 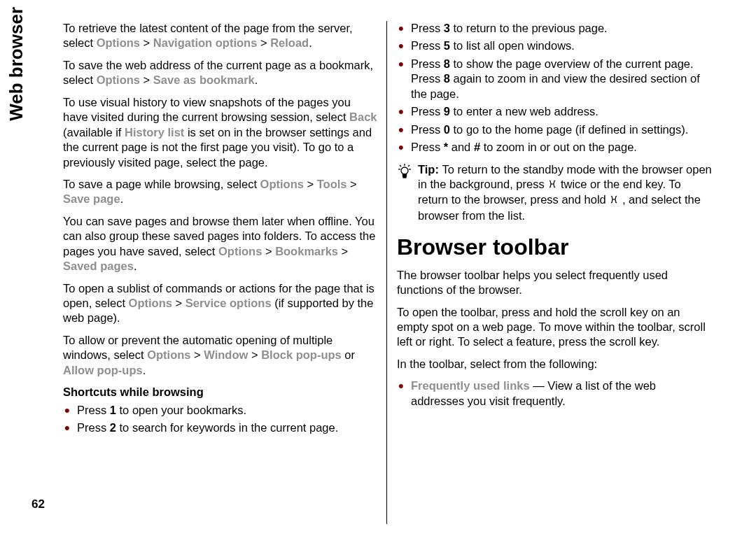 I want to click on para-popups: To allow or prevent the automatic openin…, so click(x=220, y=355).